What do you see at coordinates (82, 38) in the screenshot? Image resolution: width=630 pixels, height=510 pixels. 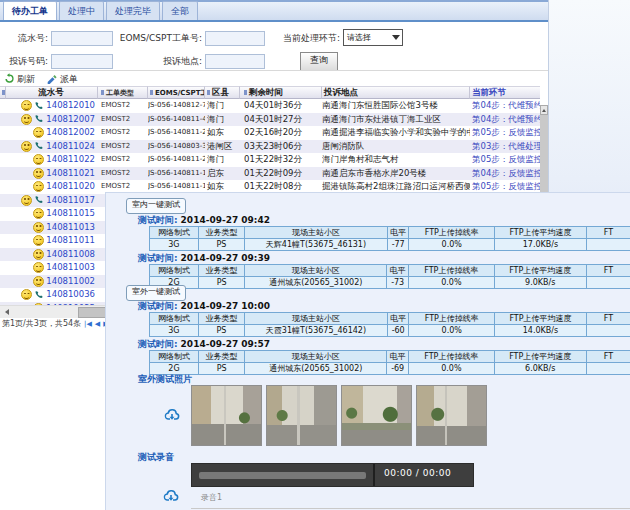 I see `serial-number-input` at bounding box center [82, 38].